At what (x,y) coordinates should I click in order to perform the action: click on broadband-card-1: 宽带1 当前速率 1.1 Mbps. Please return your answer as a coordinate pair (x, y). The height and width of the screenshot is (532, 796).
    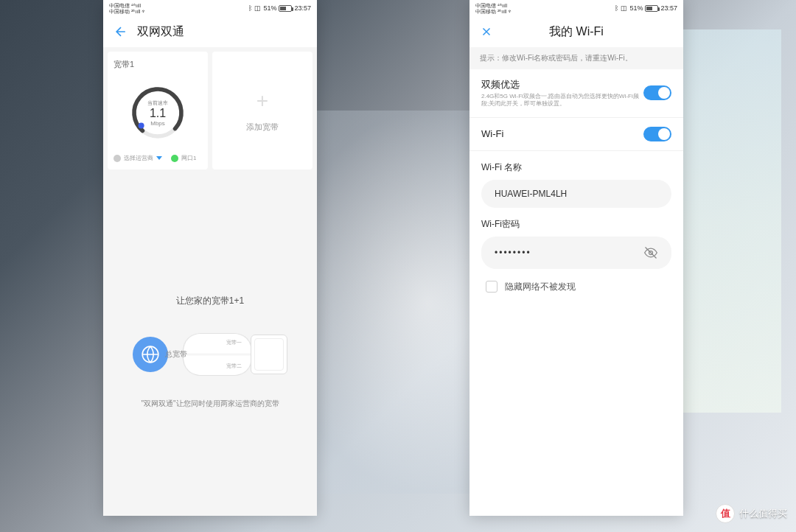
    Looking at the image, I should click on (158, 111).